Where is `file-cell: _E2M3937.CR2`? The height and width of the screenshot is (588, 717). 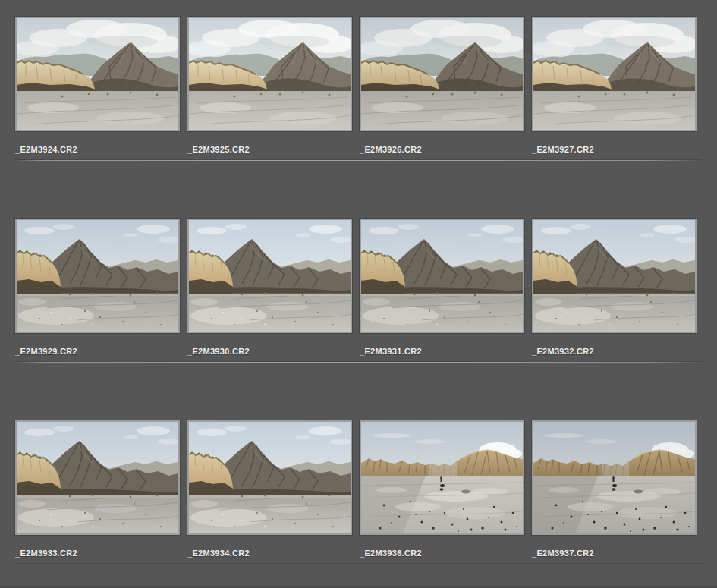 file-cell: _E2M3937.CR2 is located at coordinates (615, 489).